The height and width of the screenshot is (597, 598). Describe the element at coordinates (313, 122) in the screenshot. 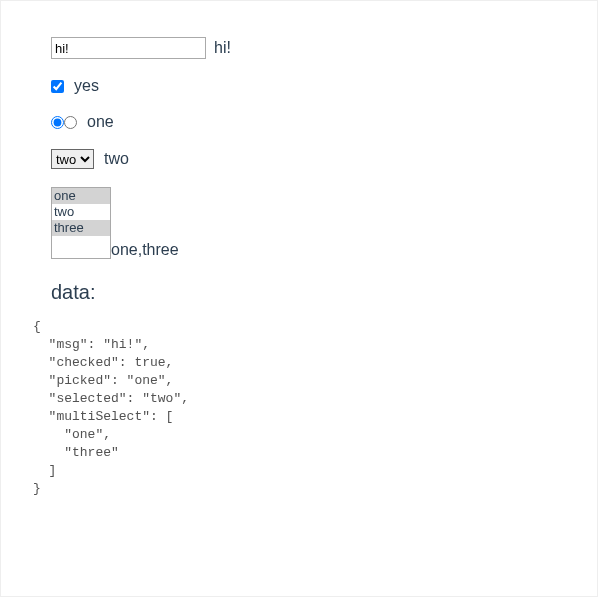

I see `radio-row: one` at that location.